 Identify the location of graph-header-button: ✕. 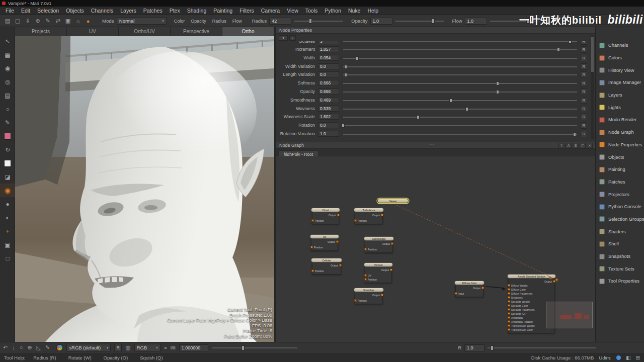
(590, 146).